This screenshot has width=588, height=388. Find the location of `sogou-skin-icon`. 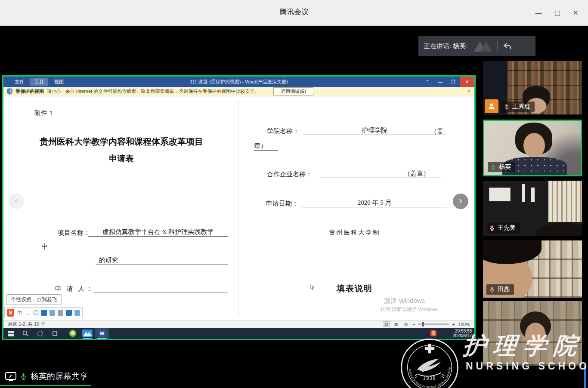

sogou-skin-icon is located at coordinates (69, 313).